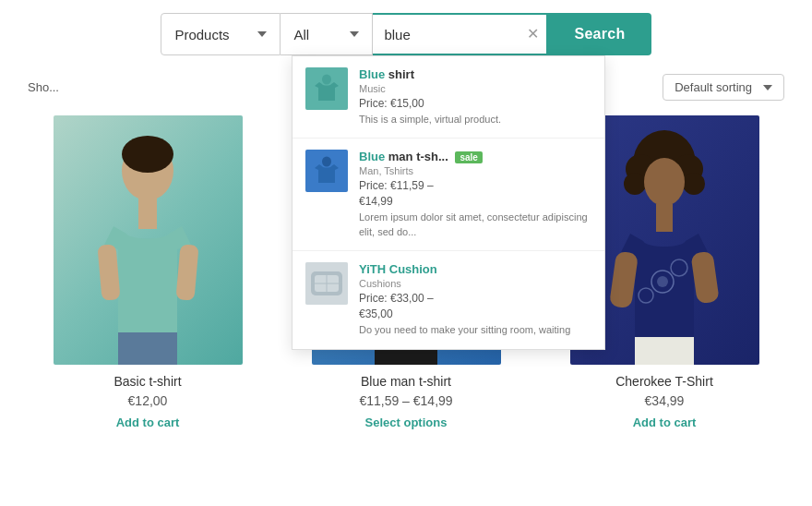  I want to click on suggestion-price-3: Price: €33,00 –, so click(475, 298).